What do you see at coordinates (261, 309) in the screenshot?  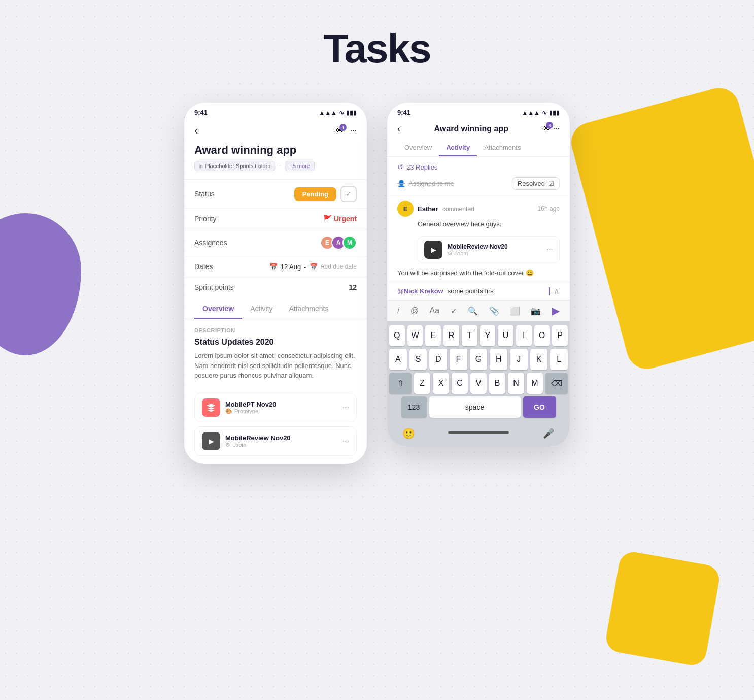 I see `tab-activity-1: Activity` at bounding box center [261, 309].